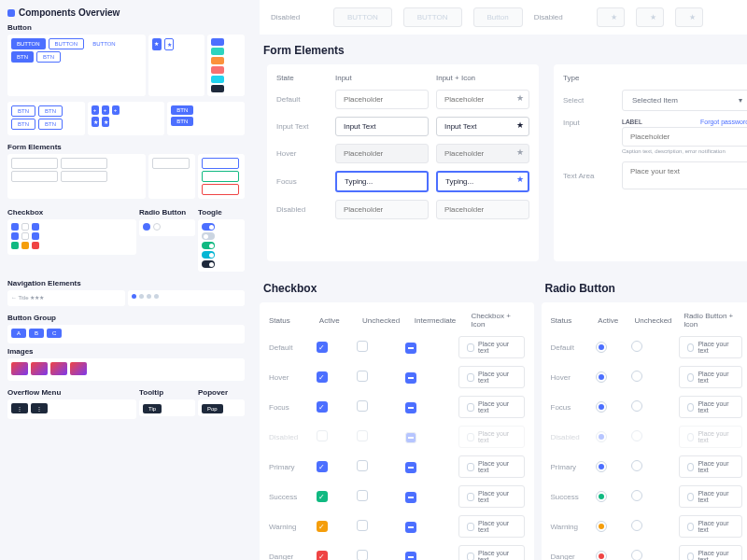  What do you see at coordinates (322, 467) in the screenshot?
I see `cb-active-Primary: ✓` at bounding box center [322, 467].